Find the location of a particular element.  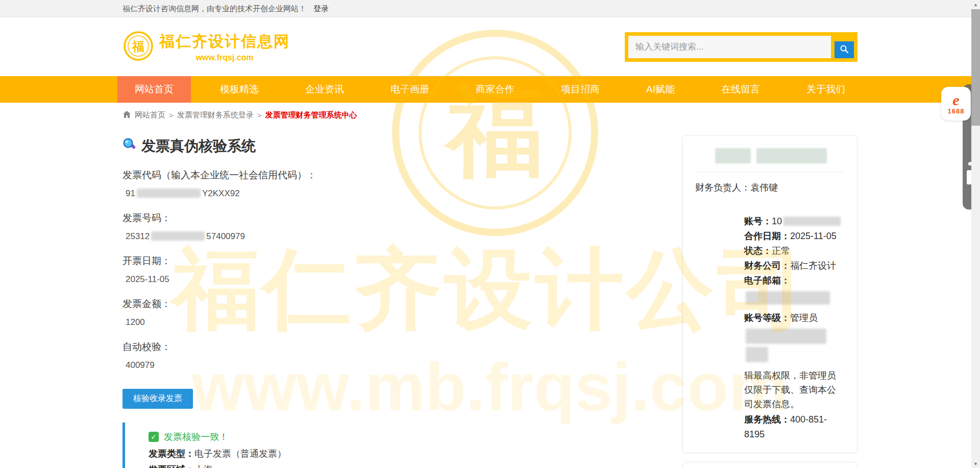

scroll-up-arrow: ▲ is located at coordinates (976, 4).